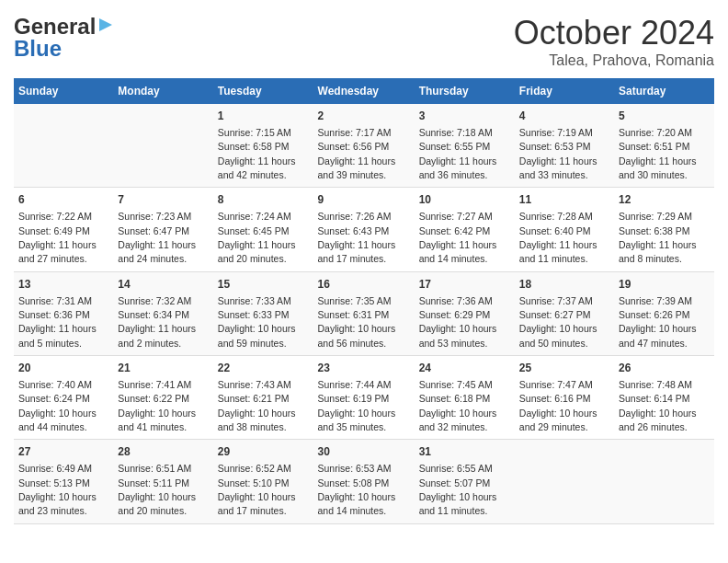  What do you see at coordinates (559, 406) in the screenshot?
I see `day-info: Sunrise: 7:47 AMSunset: 6:16 PMDaylight:…` at bounding box center [559, 406].